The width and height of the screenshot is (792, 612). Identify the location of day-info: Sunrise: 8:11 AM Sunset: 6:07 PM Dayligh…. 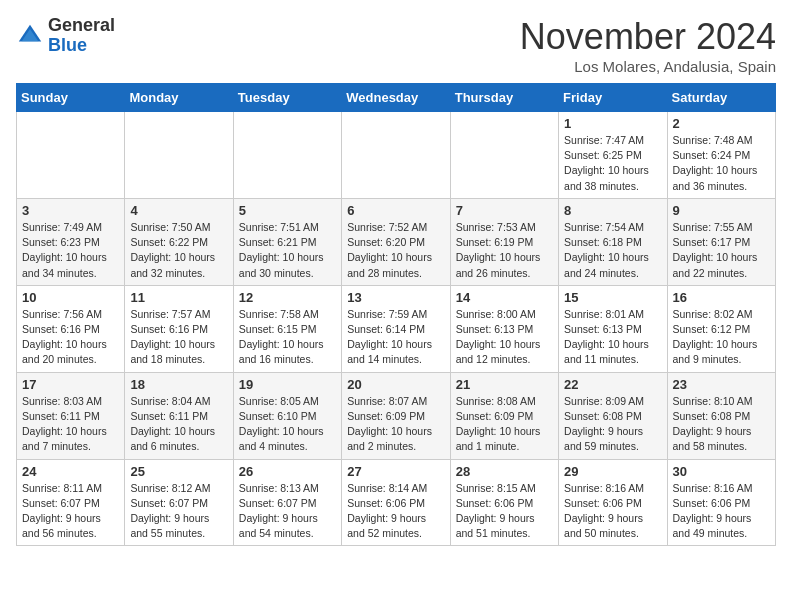
(70, 512).